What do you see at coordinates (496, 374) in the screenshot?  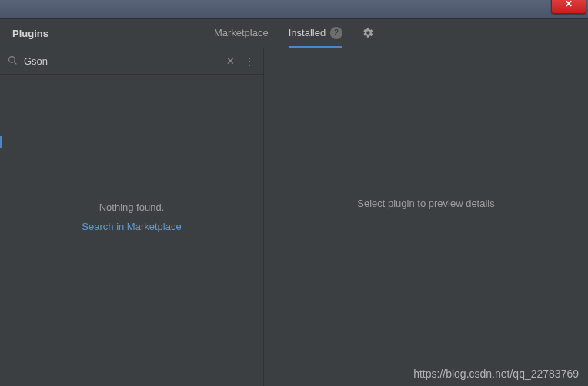 I see `watermark: https://blog.csdn.net/qq_22783769` at bounding box center [496, 374].